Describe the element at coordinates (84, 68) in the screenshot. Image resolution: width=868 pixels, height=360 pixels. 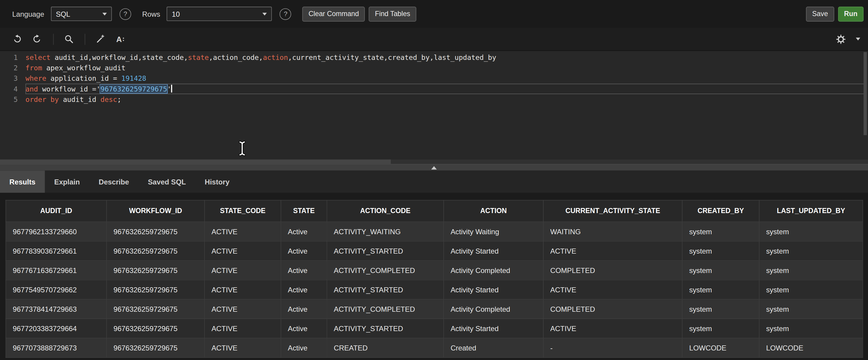
I see `code-token: apex_workflow_audit` at that location.